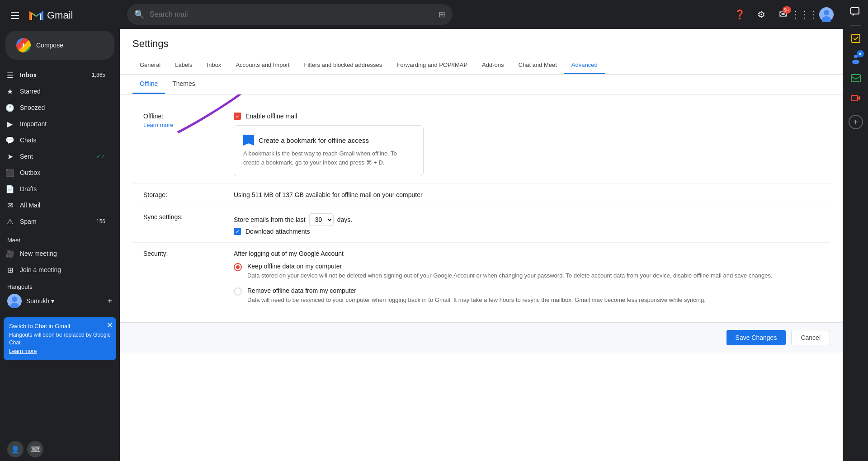  Describe the element at coordinates (860, 54) in the screenshot. I see `contacts-badge: ●` at that location.